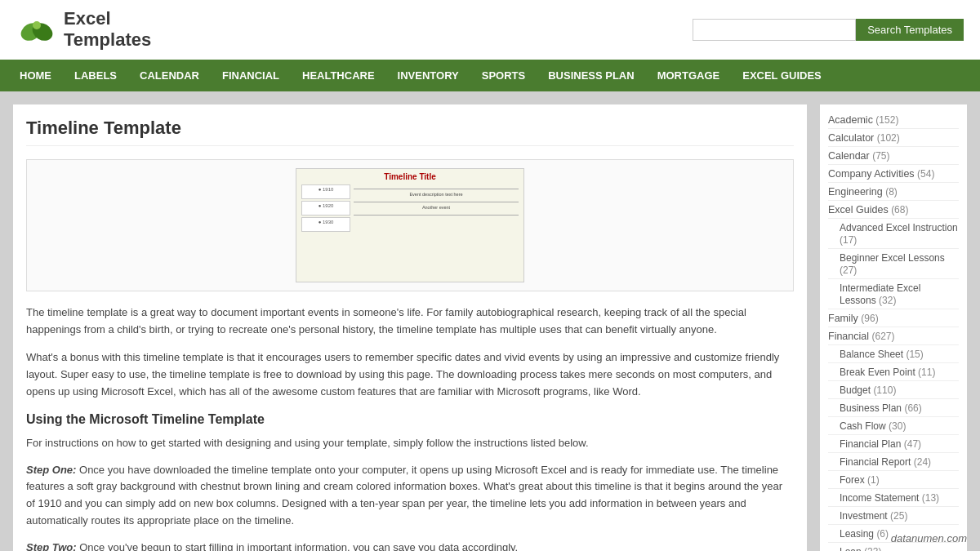 Image resolution: width=980 pixels, height=551 pixels. What do you see at coordinates (591, 75) in the screenshot?
I see `nav-business-plan: BUSINESS PLAN` at bounding box center [591, 75].